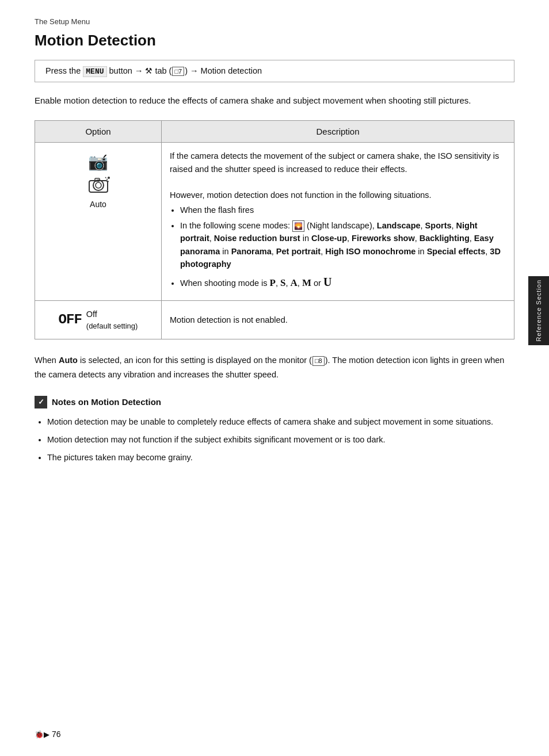 This screenshot has height=756, width=549. I want to click on sidebar-tab-label: Reference Section, so click(539, 311).